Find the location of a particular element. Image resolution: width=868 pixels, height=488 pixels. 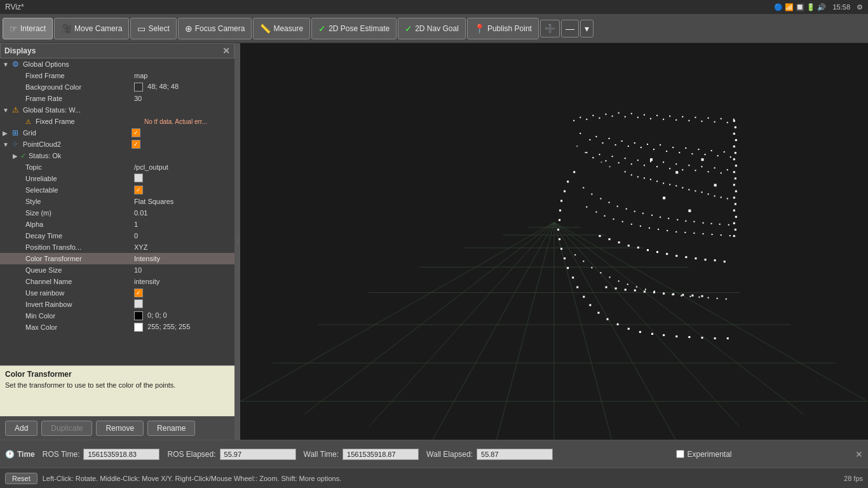

use-rainbow-row: Use rainbow ✓ is located at coordinates (117, 293).